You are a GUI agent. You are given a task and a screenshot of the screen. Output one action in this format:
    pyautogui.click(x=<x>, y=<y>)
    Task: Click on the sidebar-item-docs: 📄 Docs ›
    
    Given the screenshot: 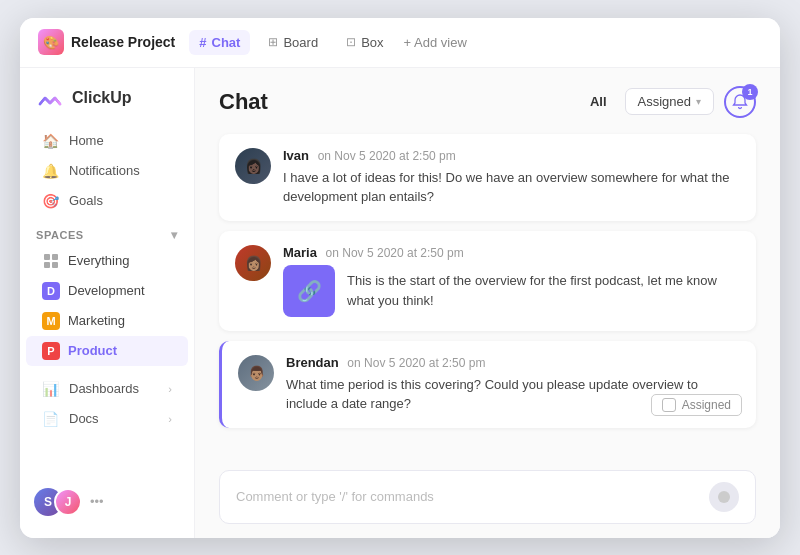 What is the action you would take?
    pyautogui.click(x=107, y=419)
    